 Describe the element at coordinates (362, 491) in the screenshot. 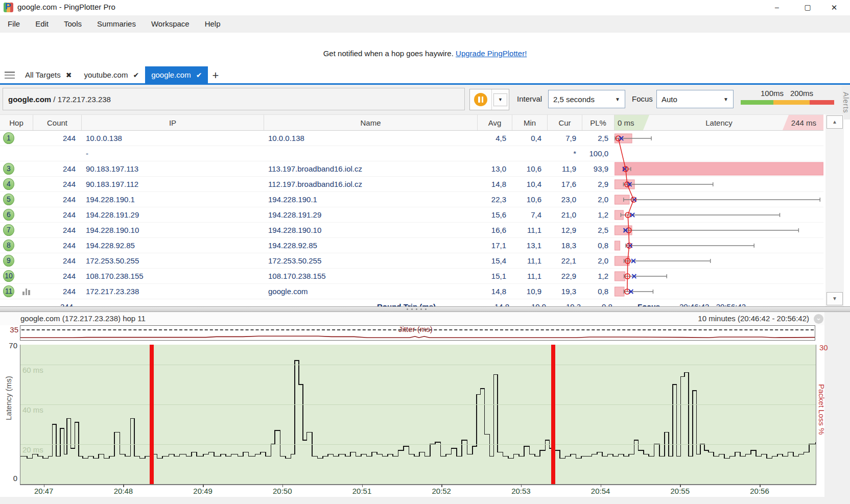

I see `time-label-20-51: 20:51` at that location.